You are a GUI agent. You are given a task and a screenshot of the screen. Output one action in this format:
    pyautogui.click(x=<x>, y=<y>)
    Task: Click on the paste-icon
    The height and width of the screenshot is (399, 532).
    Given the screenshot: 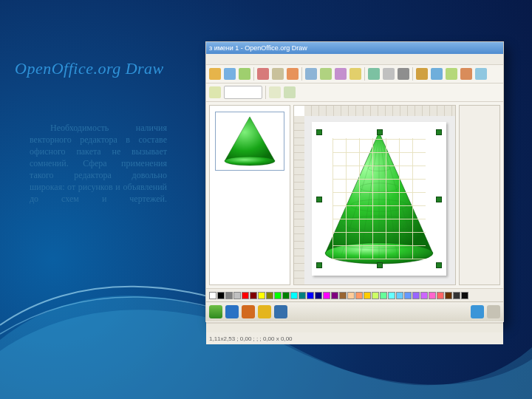 What is the action you would take?
    pyautogui.click(x=355, y=74)
    